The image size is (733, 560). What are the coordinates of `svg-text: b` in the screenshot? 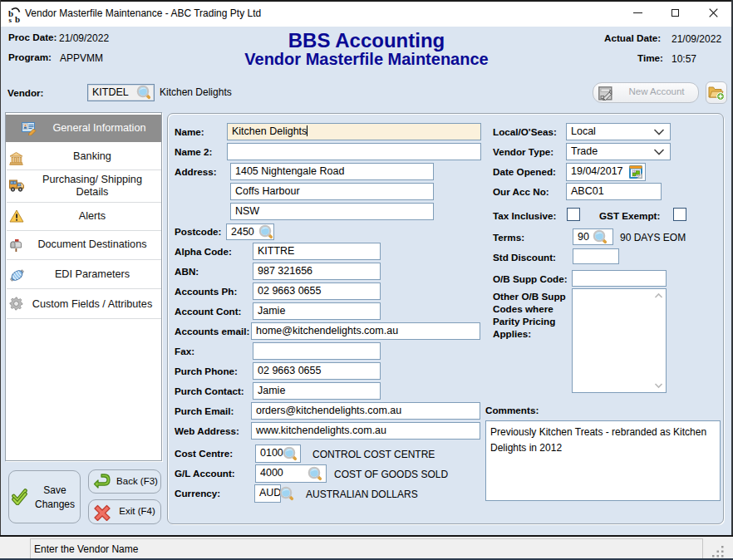 It's located at (17, 18).